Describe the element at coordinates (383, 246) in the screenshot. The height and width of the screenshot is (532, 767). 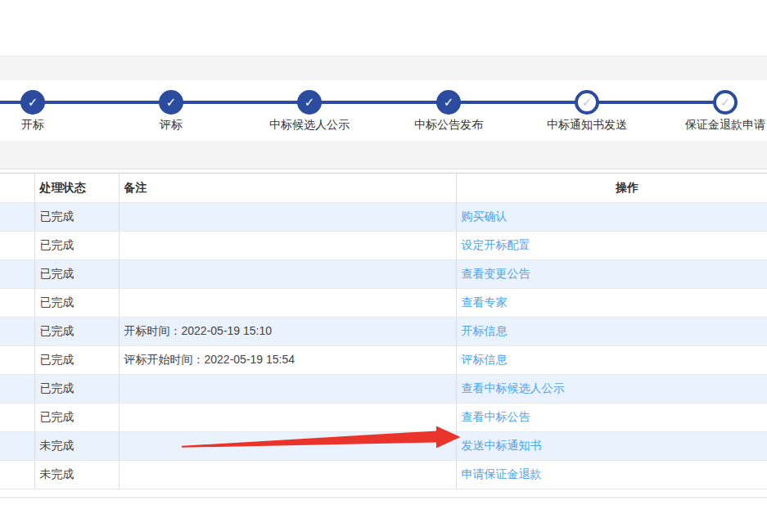
I see `table-row: 已完成 设定开标配置` at that location.